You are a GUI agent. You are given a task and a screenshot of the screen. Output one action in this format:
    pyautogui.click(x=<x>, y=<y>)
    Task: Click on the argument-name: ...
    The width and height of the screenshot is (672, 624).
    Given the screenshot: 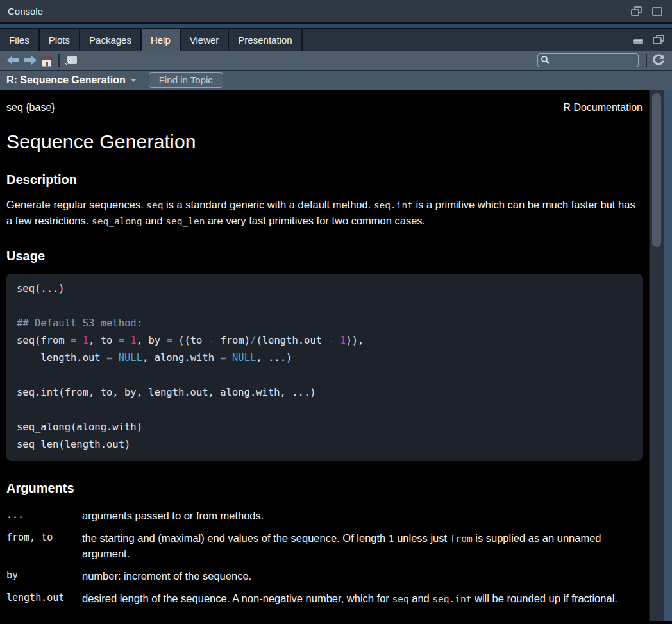 What is the action you would take?
    pyautogui.click(x=44, y=516)
    